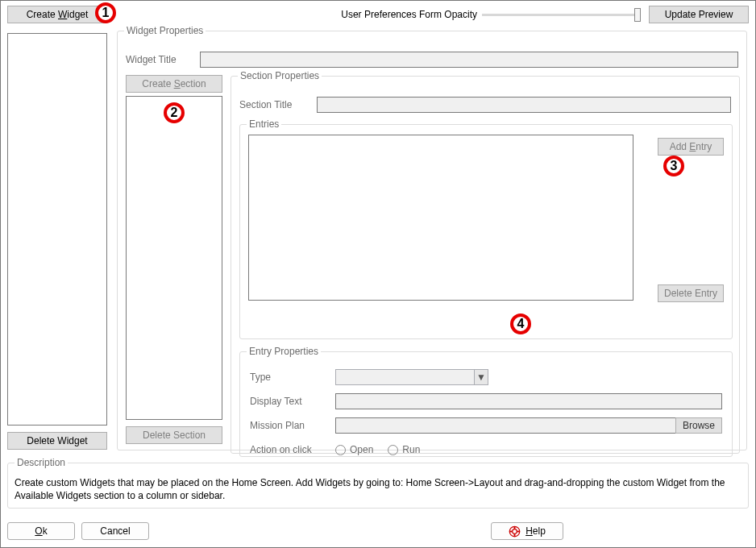 This screenshot has width=756, height=548. What do you see at coordinates (691, 147) in the screenshot?
I see `add-entry-button: Add Entry` at bounding box center [691, 147].